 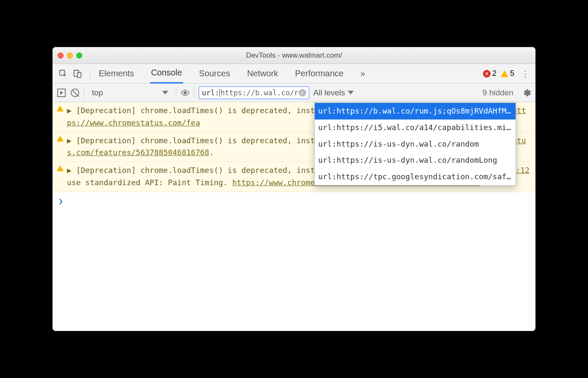 I want to click on tab-network: Network, so click(x=263, y=74).